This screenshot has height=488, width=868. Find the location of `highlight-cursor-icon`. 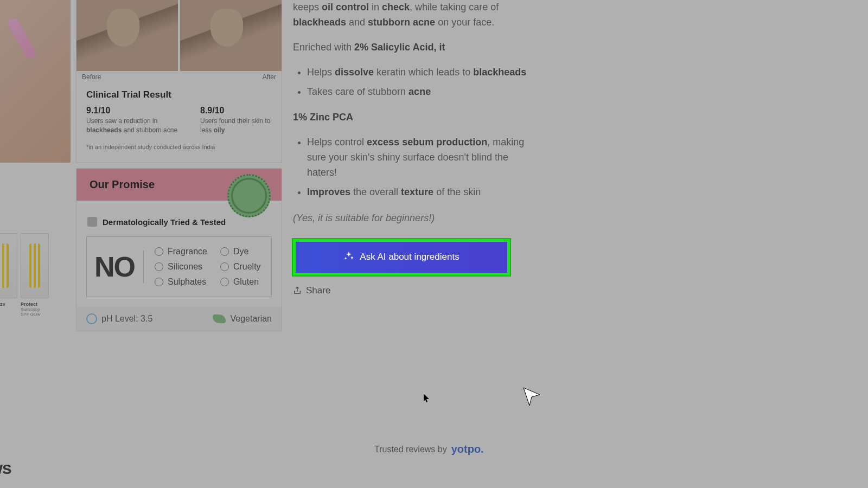

highlight-cursor-icon is located at coordinates (532, 396).